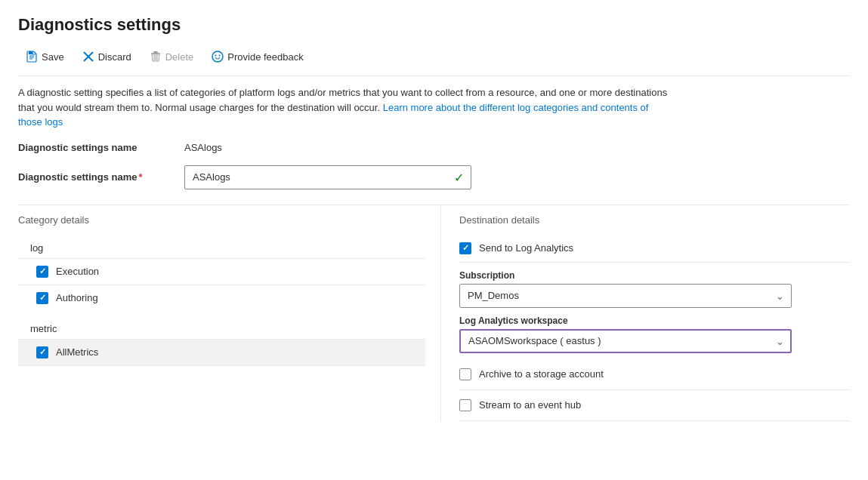 This screenshot has height=480, width=868. I want to click on feedback-button: Provide feedback, so click(257, 57).